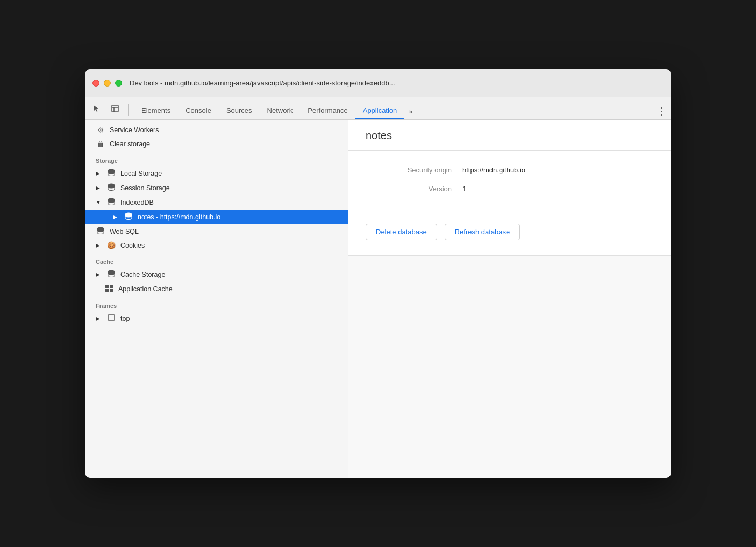  What do you see at coordinates (216, 159) in the screenshot?
I see `storage-section-header: Storage` at bounding box center [216, 159].